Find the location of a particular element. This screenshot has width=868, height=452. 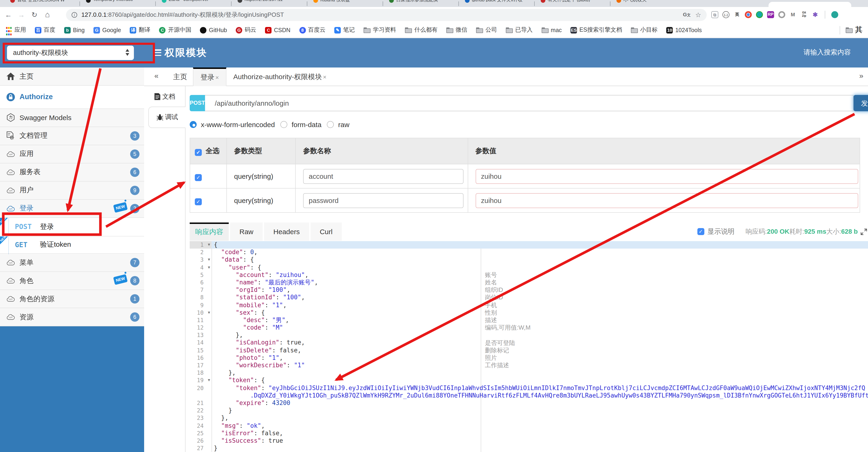

browser-tab: https://2.18.157.11 is located at coordinates (269, 3).